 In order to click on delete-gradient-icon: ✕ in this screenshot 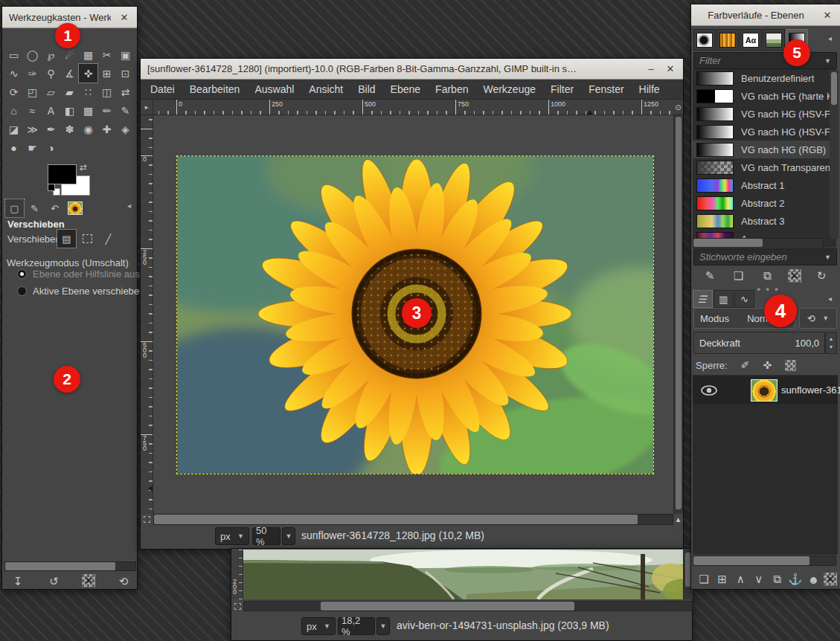, I will do `click(795, 276)`.